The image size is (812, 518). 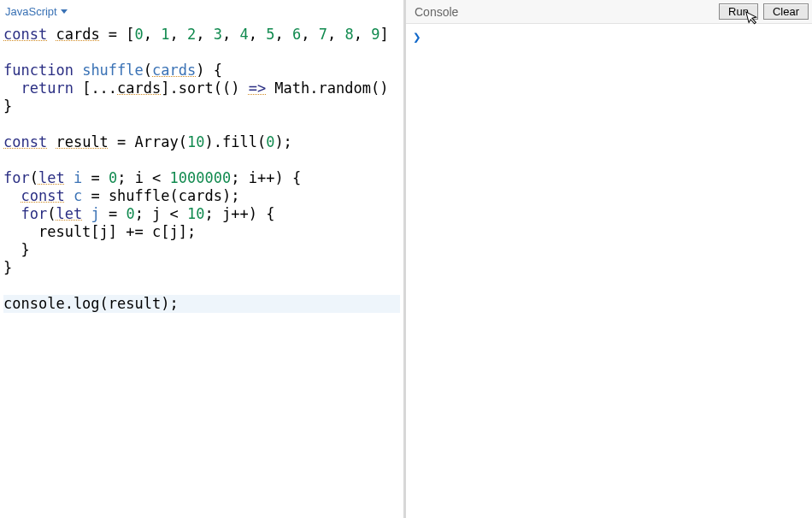 I want to click on language-label: JavaScript, so click(x=31, y=12).